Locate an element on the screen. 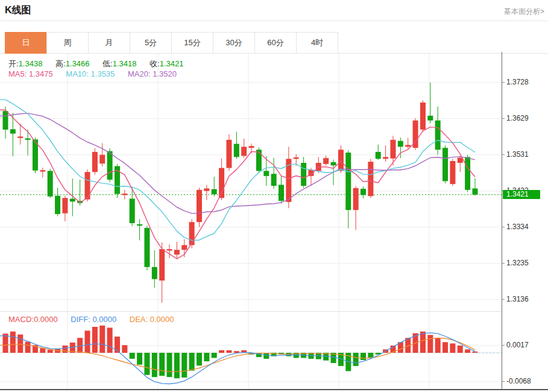 The image size is (548, 392). ma20-readout: MA20: 1.3520 is located at coordinates (152, 74).